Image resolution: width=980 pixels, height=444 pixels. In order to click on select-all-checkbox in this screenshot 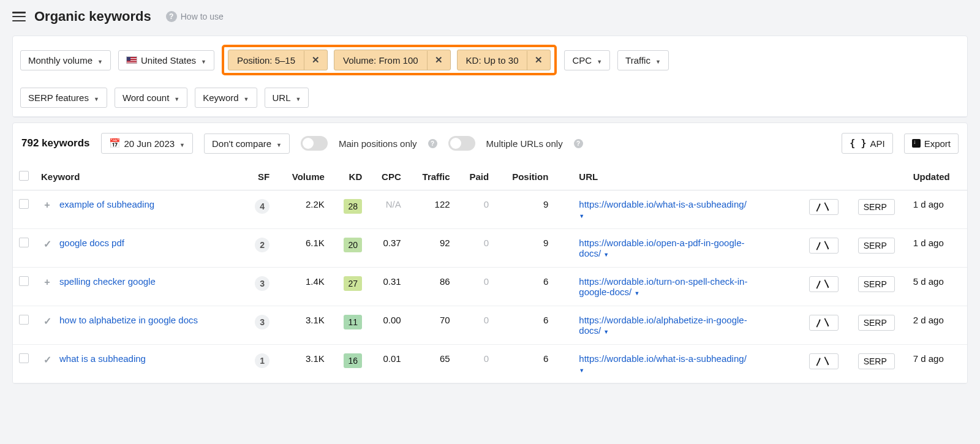, I will do `click(24, 176)`.